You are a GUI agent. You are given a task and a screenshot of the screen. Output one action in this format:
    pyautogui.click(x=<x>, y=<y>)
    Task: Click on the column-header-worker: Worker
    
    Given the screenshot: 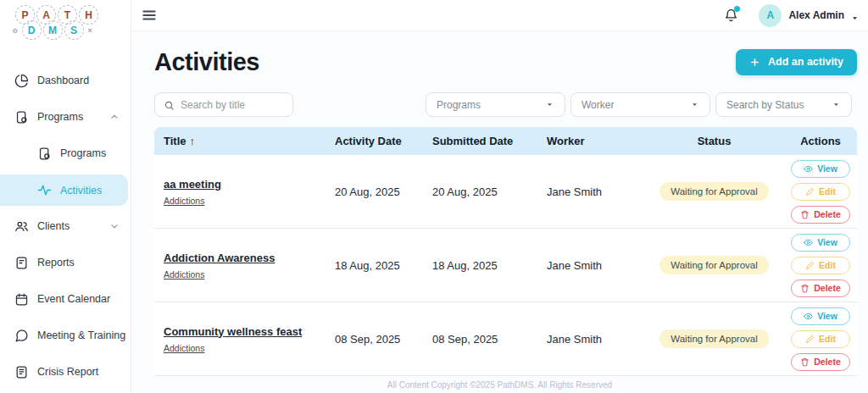 What is the action you would take?
    pyautogui.click(x=595, y=141)
    